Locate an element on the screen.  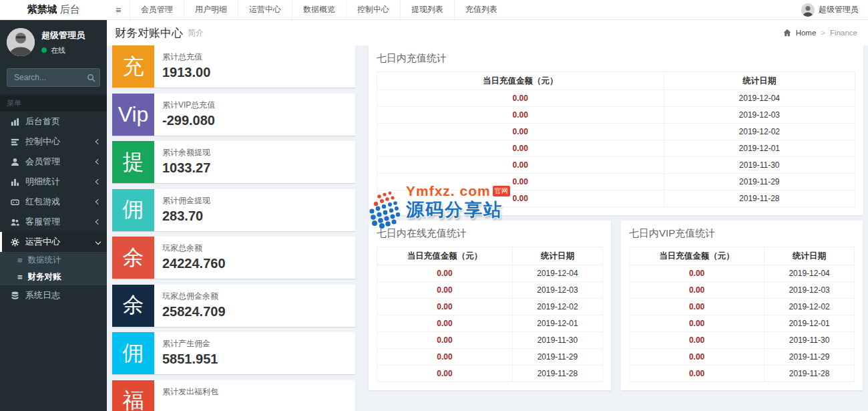
date-column-header: 统计日期 is located at coordinates (809, 257).